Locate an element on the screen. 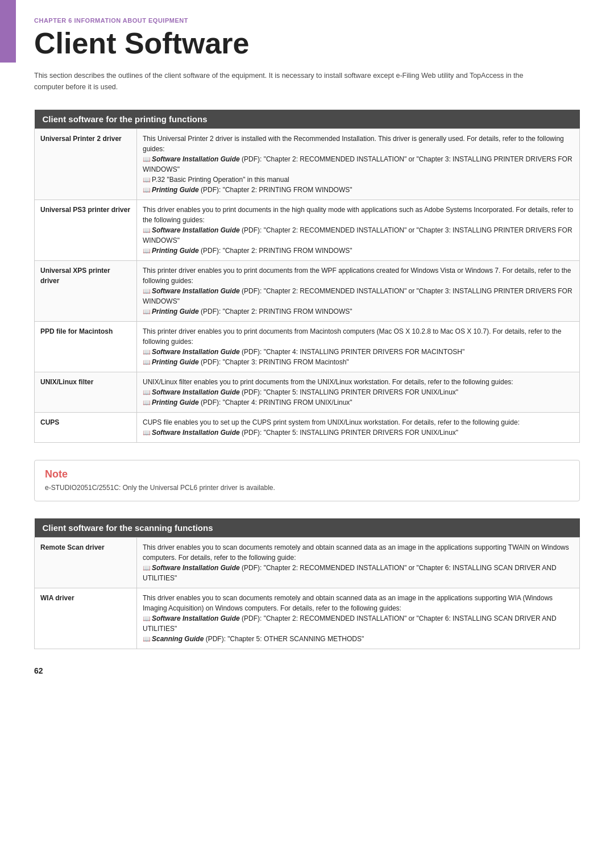 The height and width of the screenshot is (868, 614). table-row: CUPSCUPS file enables you to set up the … is located at coordinates (307, 427).